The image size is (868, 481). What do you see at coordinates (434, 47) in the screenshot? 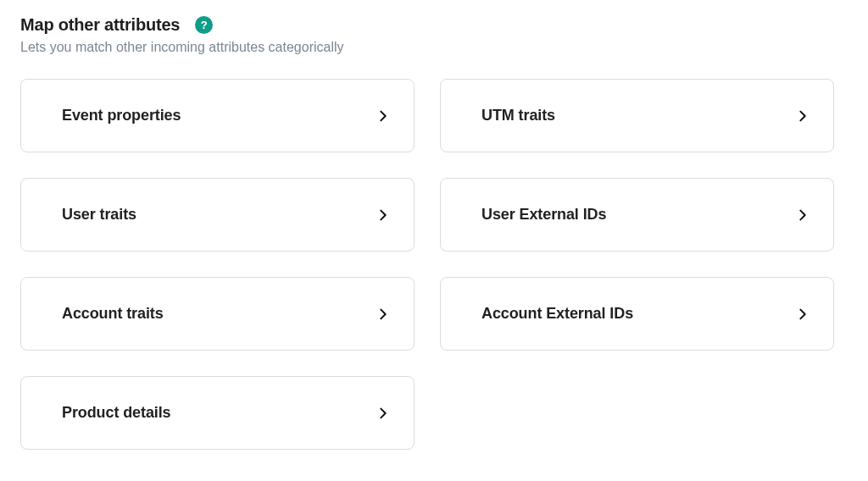
I see `page-subtitle: Lets you match other incoming attributes…` at bounding box center [434, 47].